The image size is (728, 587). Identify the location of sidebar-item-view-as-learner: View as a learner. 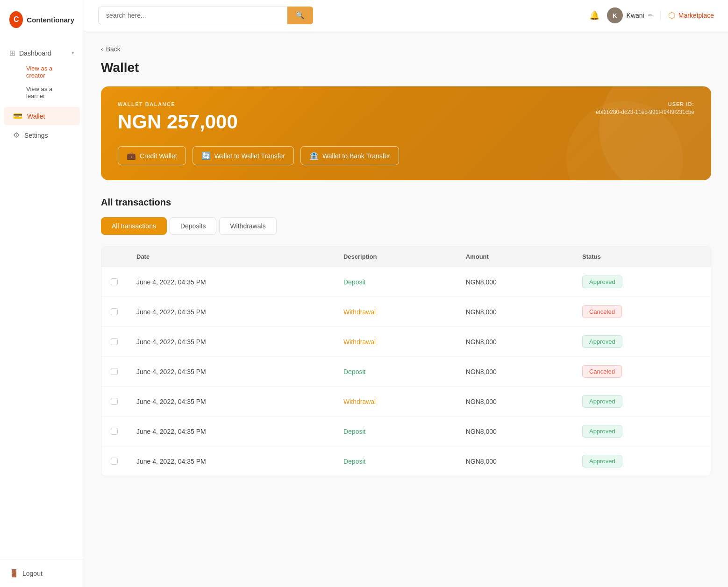
(49, 92).